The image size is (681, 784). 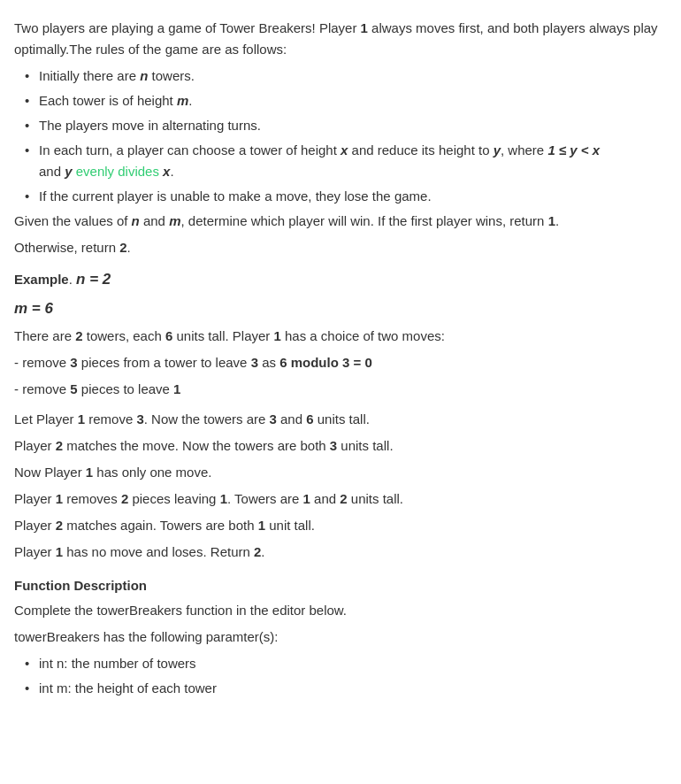 I want to click on example-units: units tall. Player, so click(x=223, y=336).